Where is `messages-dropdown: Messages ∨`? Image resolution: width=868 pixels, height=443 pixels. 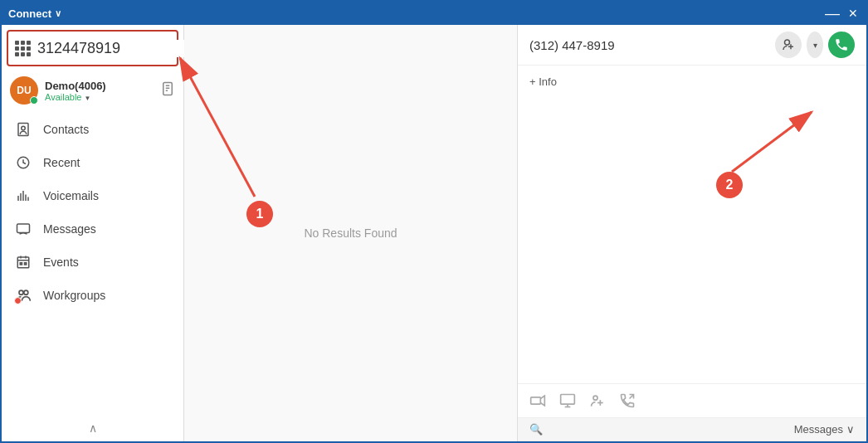
messages-dropdown: Messages ∨ is located at coordinates (825, 430).